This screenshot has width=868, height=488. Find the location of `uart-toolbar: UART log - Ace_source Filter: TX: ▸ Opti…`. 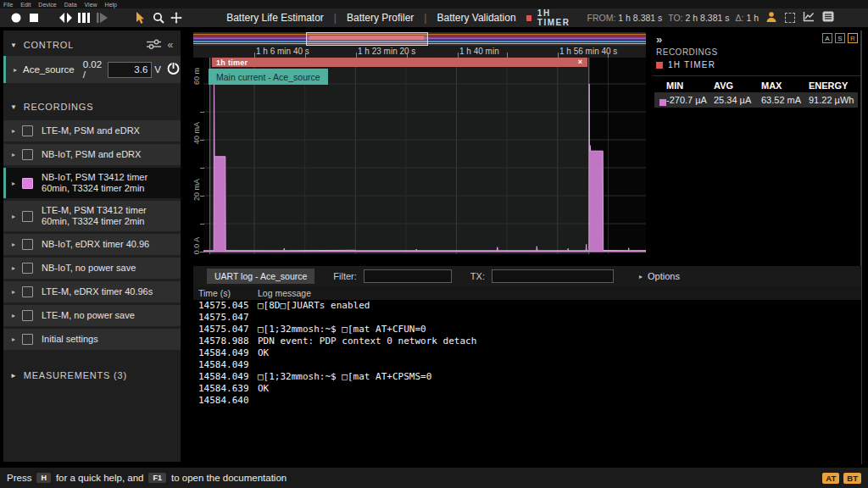

uart-toolbar: UART log - Ace_source Filter: TX: ▸ Opti… is located at coordinates (527, 276).